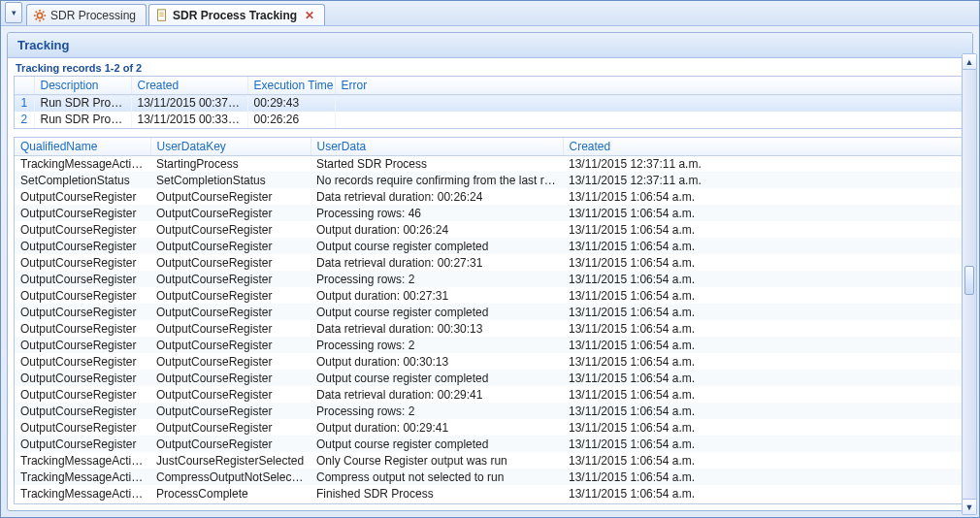  What do you see at coordinates (231, 163) in the screenshot?
I see `cell-userDataKey: StartingProcess` at bounding box center [231, 163].